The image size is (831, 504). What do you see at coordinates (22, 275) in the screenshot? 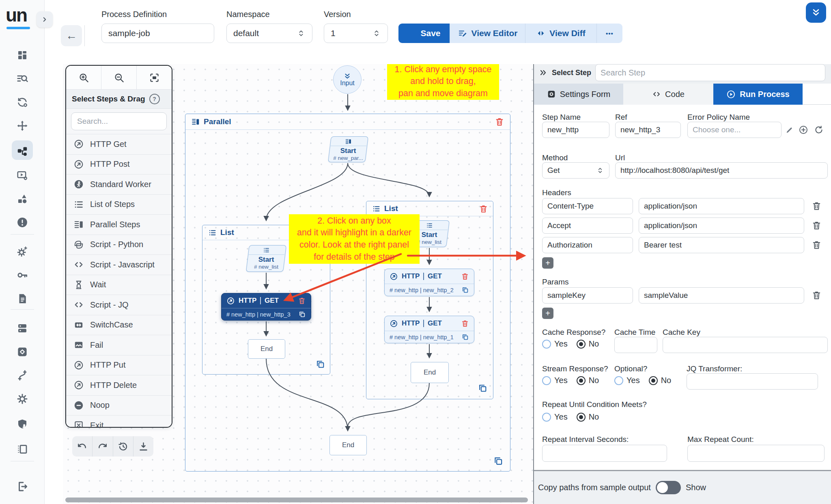
I see `sidebar-item-secrets-key` at bounding box center [22, 275].